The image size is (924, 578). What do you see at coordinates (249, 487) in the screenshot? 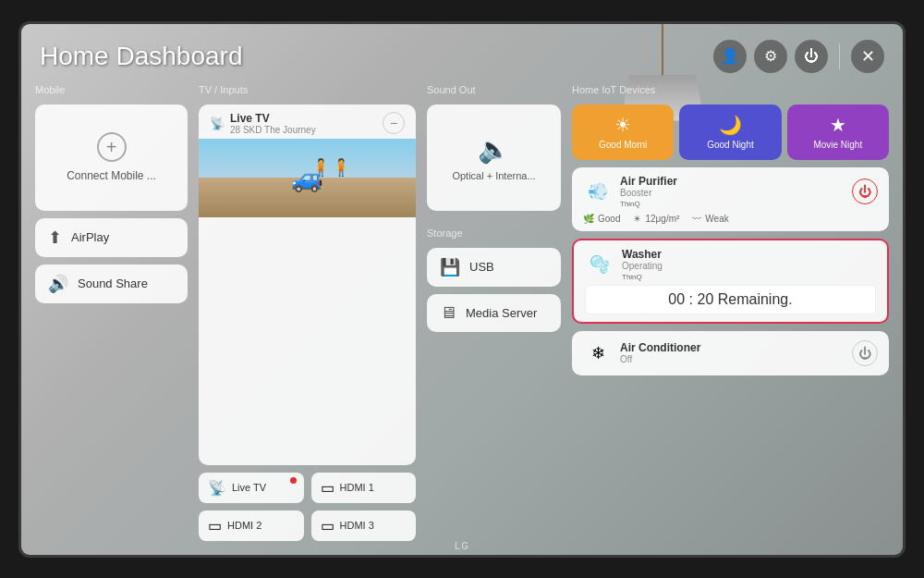
I see `live-tv-small-label: Live TV` at bounding box center [249, 487].